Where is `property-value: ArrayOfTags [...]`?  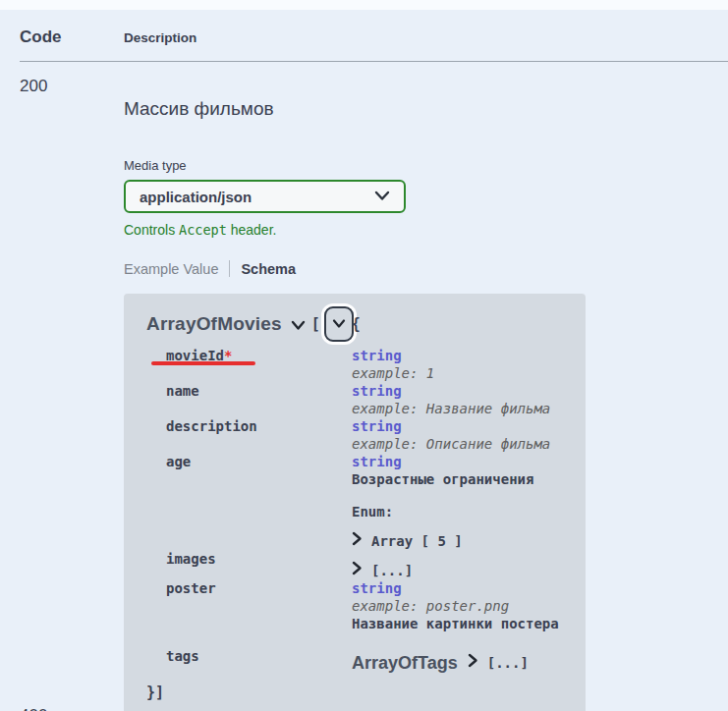
property-value: ArrayOfTags [...] is located at coordinates (464, 660).